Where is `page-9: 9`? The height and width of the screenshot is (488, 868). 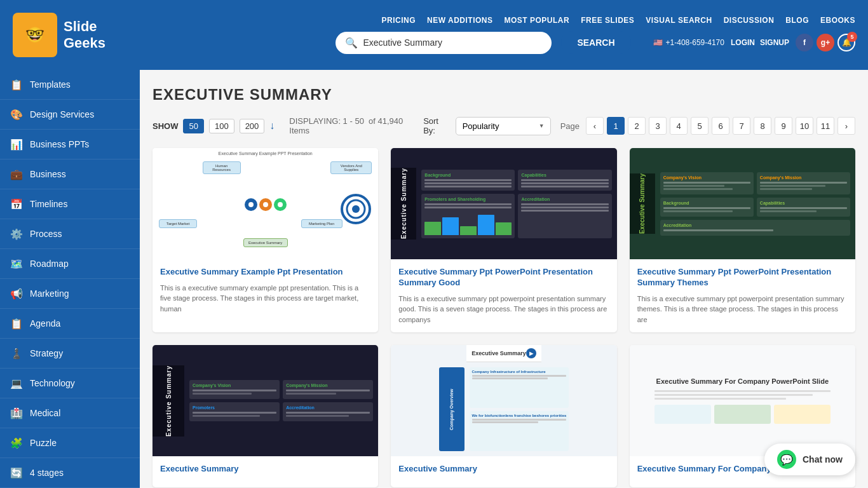
page-9: 9 is located at coordinates (783, 126).